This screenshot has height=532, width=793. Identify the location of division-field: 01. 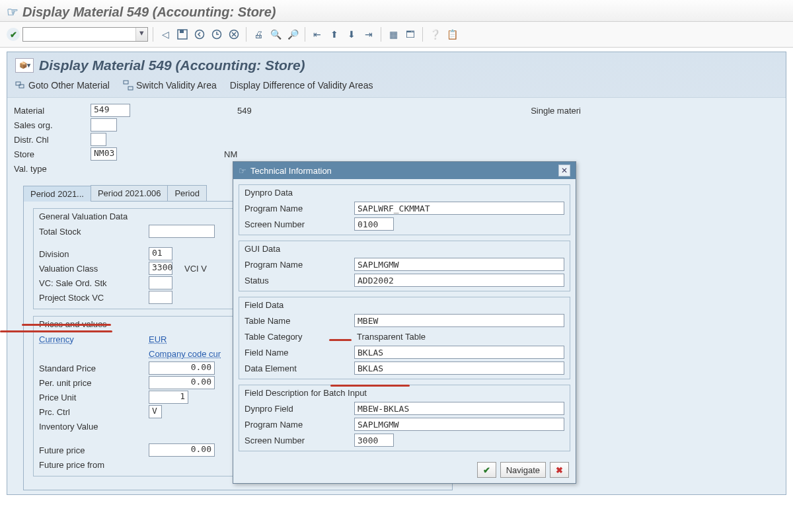
(161, 254).